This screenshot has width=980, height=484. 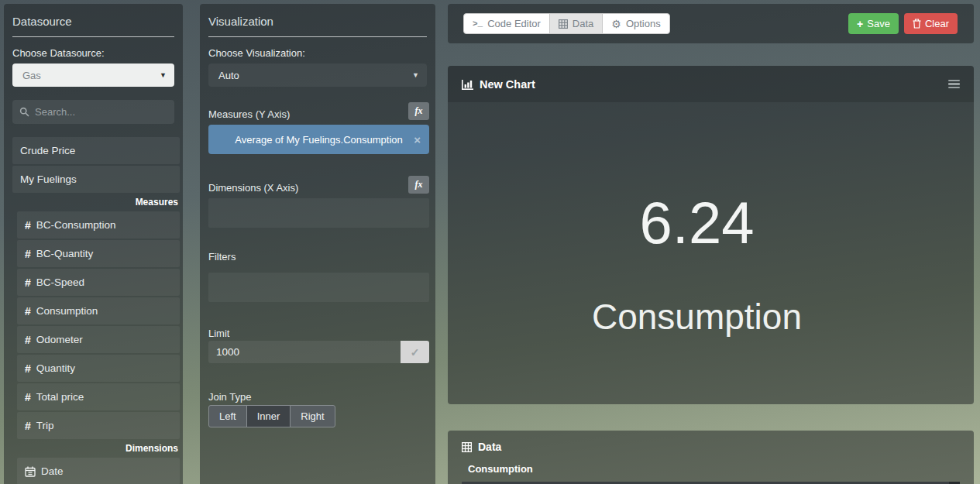 What do you see at coordinates (319, 184) in the screenshot?
I see `dimensions-axis-row: Dimensions (X Axis) fx` at bounding box center [319, 184].